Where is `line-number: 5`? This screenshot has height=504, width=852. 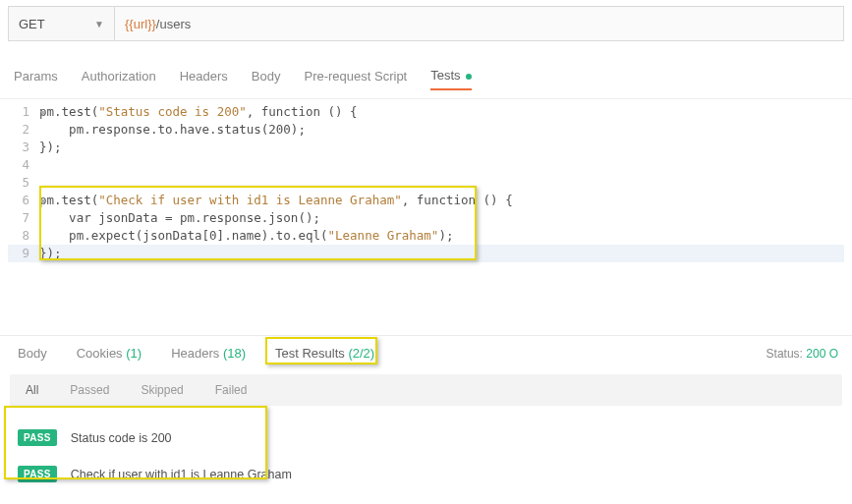
line-number: 5 is located at coordinates (24, 183).